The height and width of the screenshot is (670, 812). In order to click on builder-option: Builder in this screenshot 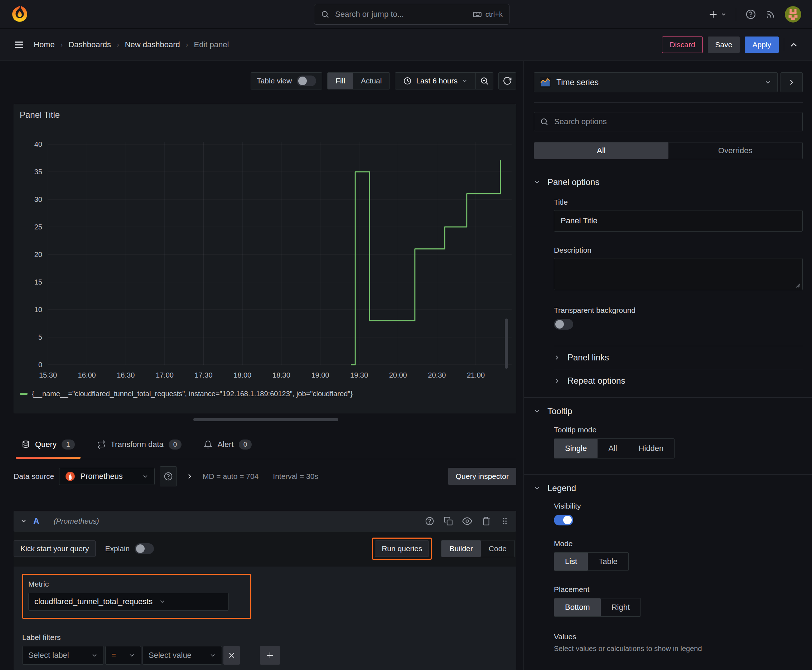, I will do `click(461, 549)`.